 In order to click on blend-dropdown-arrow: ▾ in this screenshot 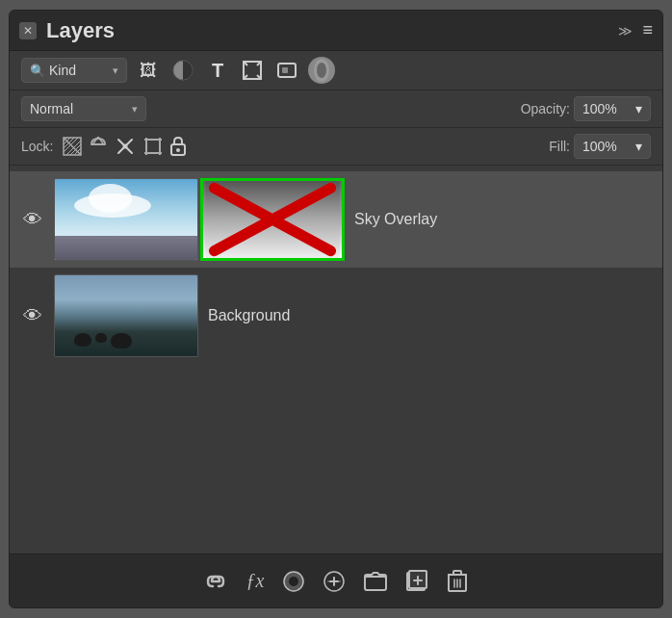, I will do `click(135, 110)`.